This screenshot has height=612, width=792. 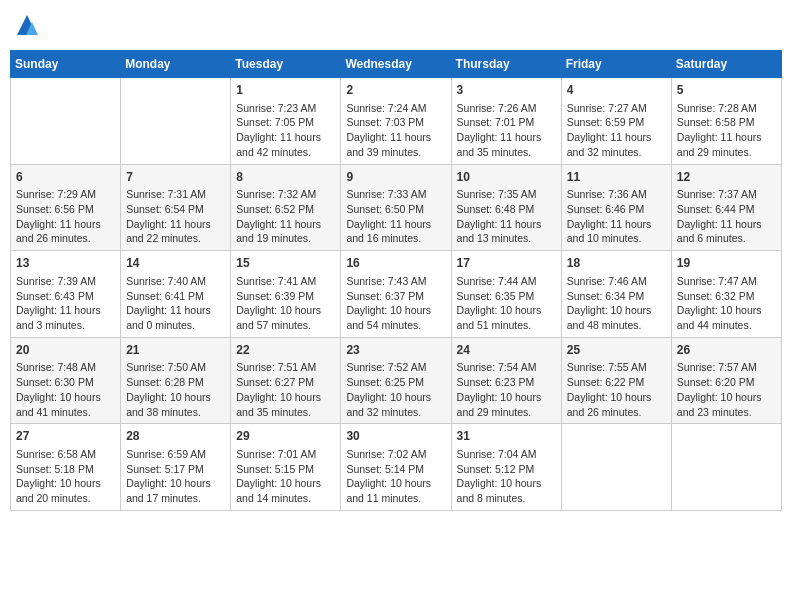 I want to click on day-number: 22, so click(x=286, y=350).